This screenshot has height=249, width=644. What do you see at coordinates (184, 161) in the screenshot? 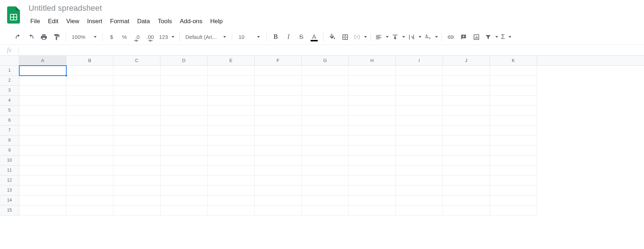
I see `cell-D10` at bounding box center [184, 161].